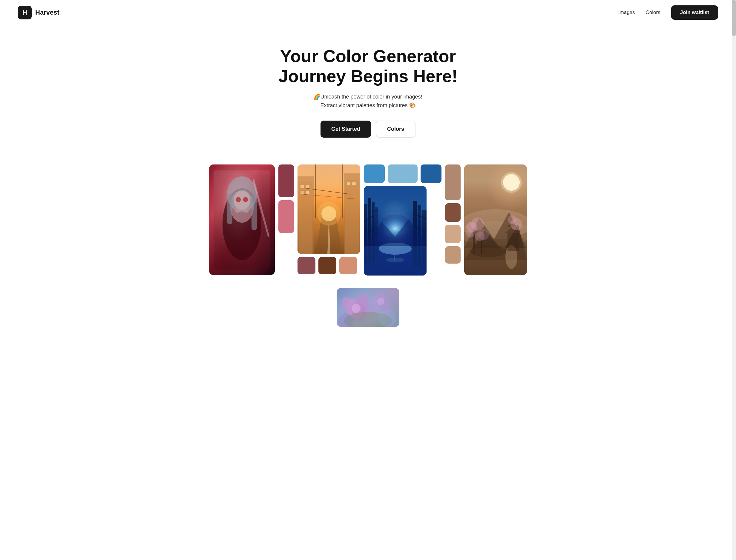  I want to click on swatch-warm-tan, so click(453, 255).